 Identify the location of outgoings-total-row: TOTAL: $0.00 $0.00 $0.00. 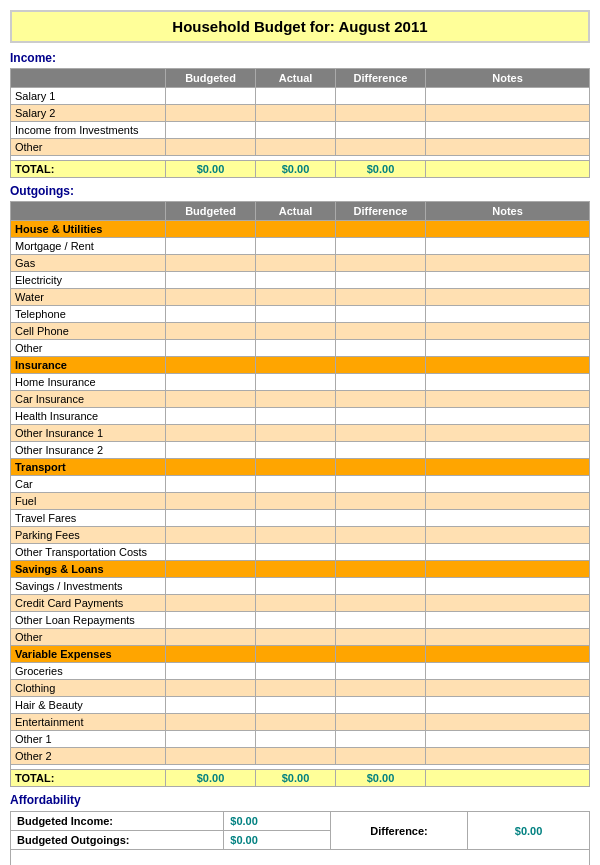
(300, 778).